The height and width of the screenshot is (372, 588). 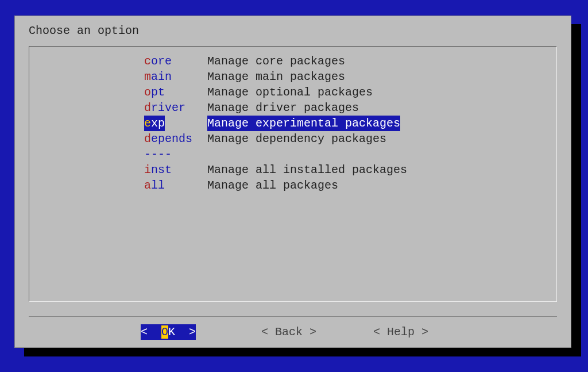 What do you see at coordinates (350, 139) in the screenshot?
I see `menu-item-depends: depends Manage dependency packages` at bounding box center [350, 139].